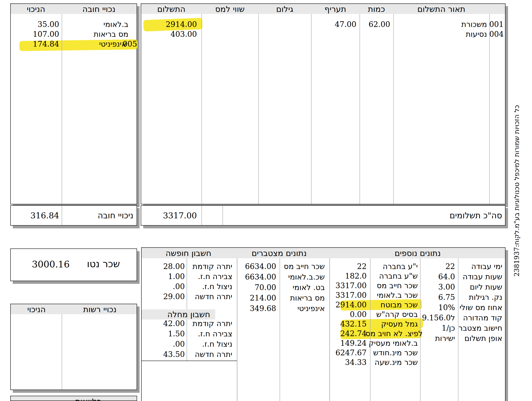 This screenshot has width=532, height=401. I want to click on vacation-value: 29.00, so click(163, 297).